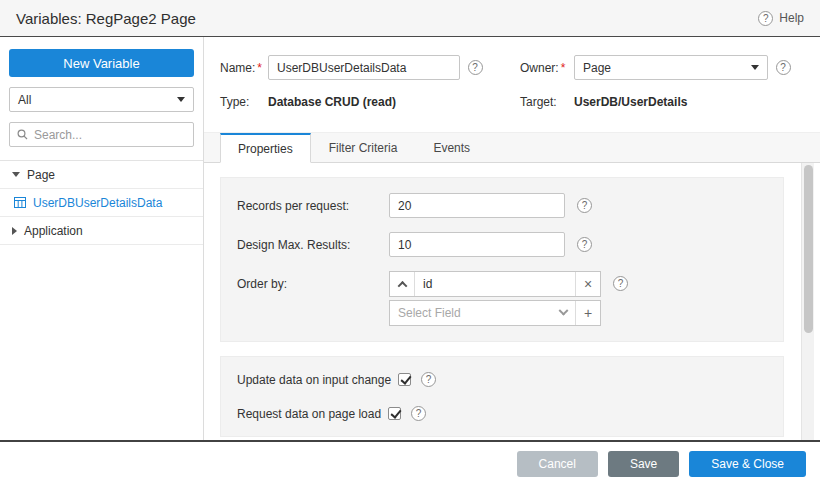 Image resolution: width=820 pixels, height=486 pixels. Describe the element at coordinates (106, 18) in the screenshot. I see `page-title: Variables: RegPage2 Page` at that location.